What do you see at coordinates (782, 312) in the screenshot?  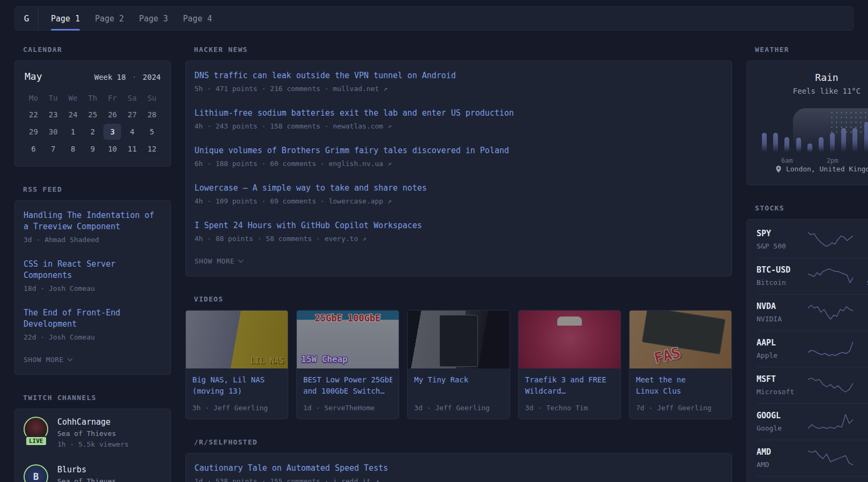 I see `stock-id: NVDA NVIDIA` at bounding box center [782, 312].